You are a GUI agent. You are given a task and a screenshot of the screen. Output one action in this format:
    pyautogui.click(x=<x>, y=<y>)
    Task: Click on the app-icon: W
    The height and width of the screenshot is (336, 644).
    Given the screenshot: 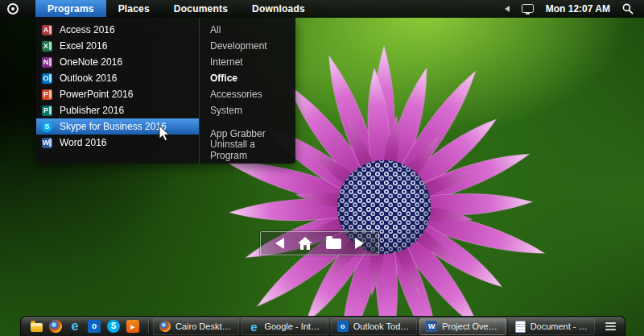 What is the action you would take?
    pyautogui.click(x=47, y=143)
    